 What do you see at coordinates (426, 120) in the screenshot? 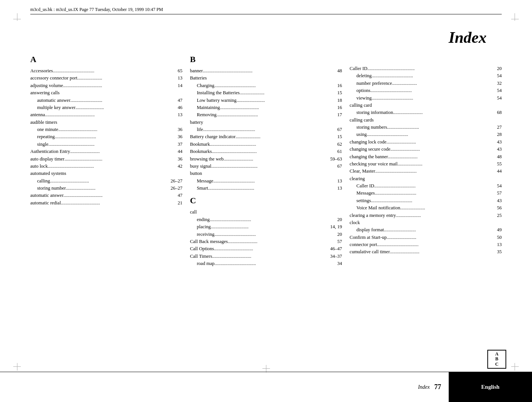
I see `list-item: calling cards` at bounding box center [426, 120].